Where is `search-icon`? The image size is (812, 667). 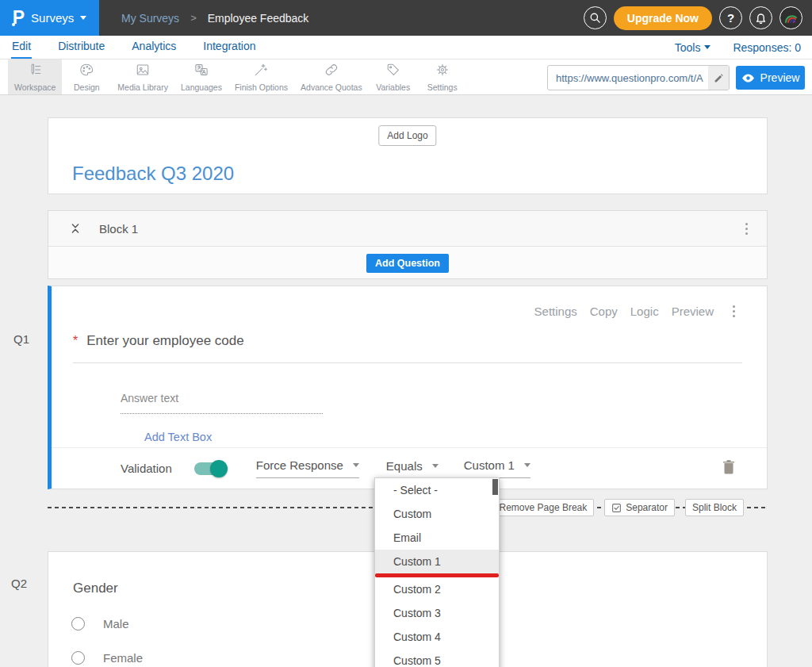
search-icon is located at coordinates (595, 17).